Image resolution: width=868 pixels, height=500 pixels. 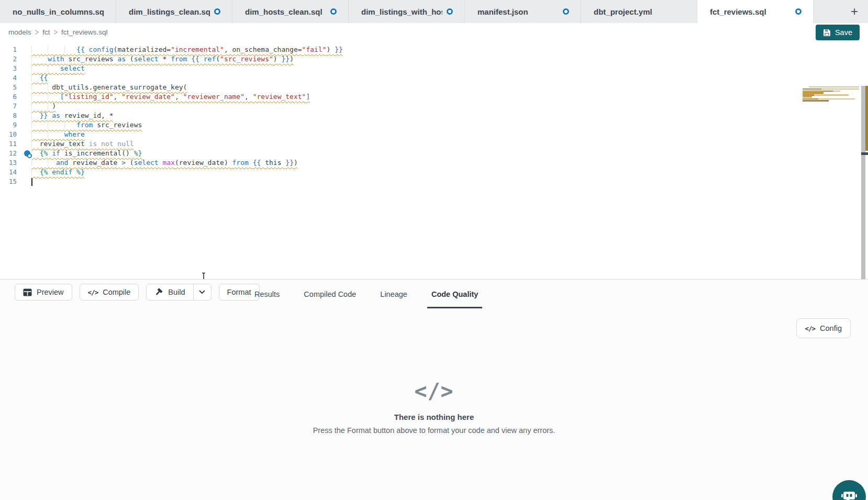 What do you see at coordinates (239, 292) in the screenshot?
I see `format-label: Format` at bounding box center [239, 292].